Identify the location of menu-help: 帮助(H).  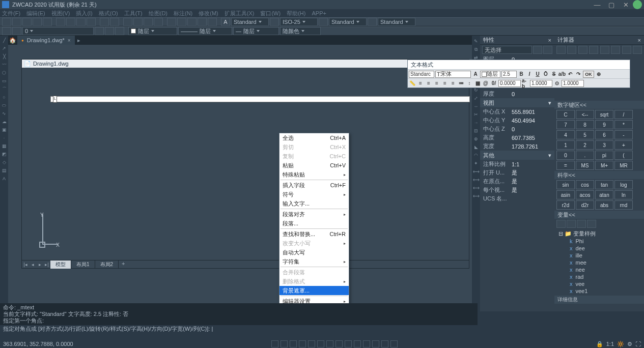
(296, 13).